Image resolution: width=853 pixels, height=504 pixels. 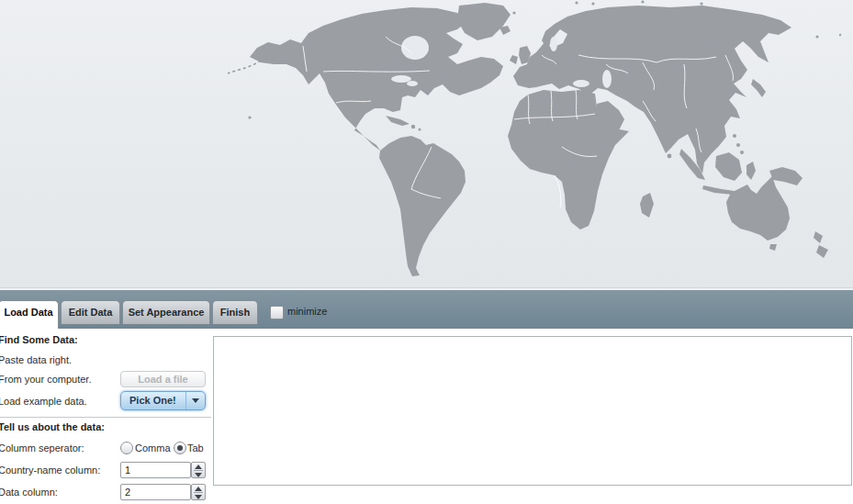 What do you see at coordinates (773, 248) in the screenshot?
I see `island-tasmania` at bounding box center [773, 248].